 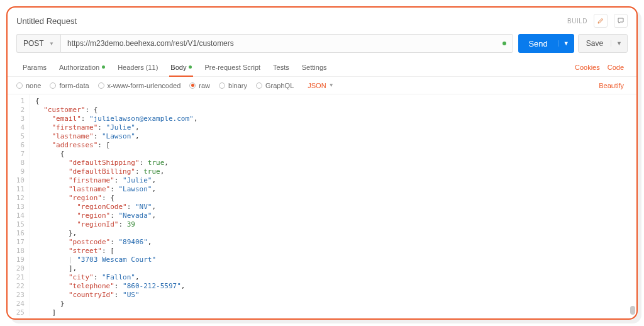 What do you see at coordinates (82, 67) in the screenshot?
I see `tab-authorization: Authorization` at bounding box center [82, 67].